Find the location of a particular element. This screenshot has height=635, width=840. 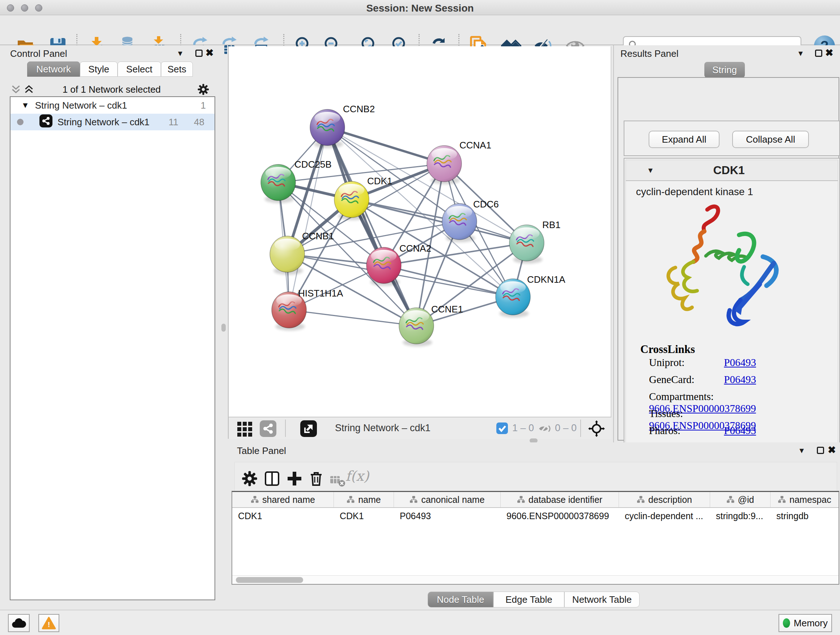

tab-style: Style is located at coordinates (99, 69).